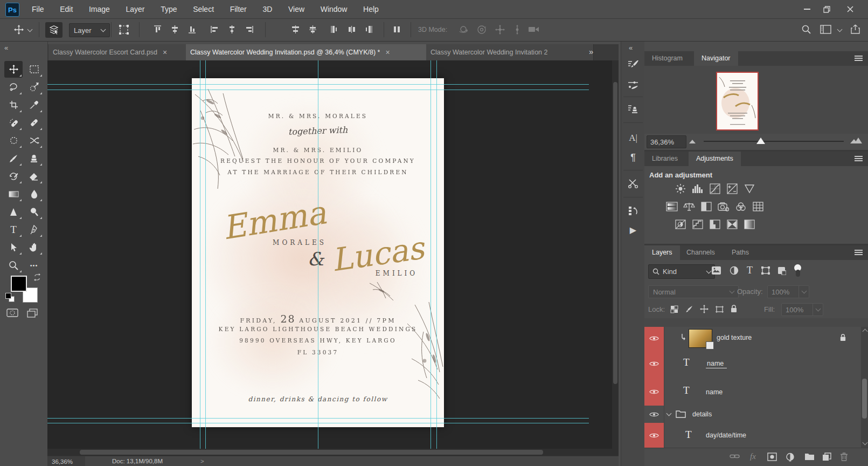 The height and width of the screenshot is (466, 868). What do you see at coordinates (856, 29) in the screenshot?
I see `share-icon` at bounding box center [856, 29].